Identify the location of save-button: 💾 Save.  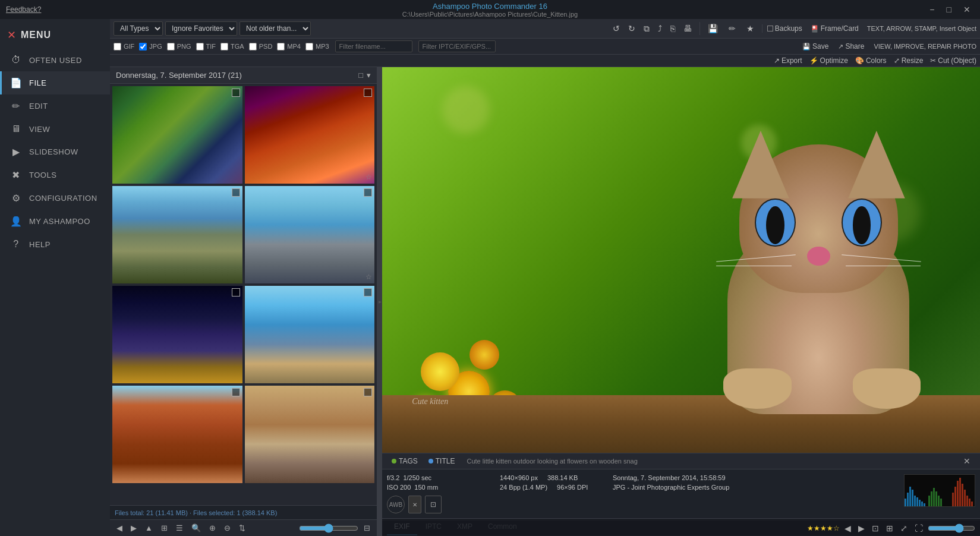
(815, 46).